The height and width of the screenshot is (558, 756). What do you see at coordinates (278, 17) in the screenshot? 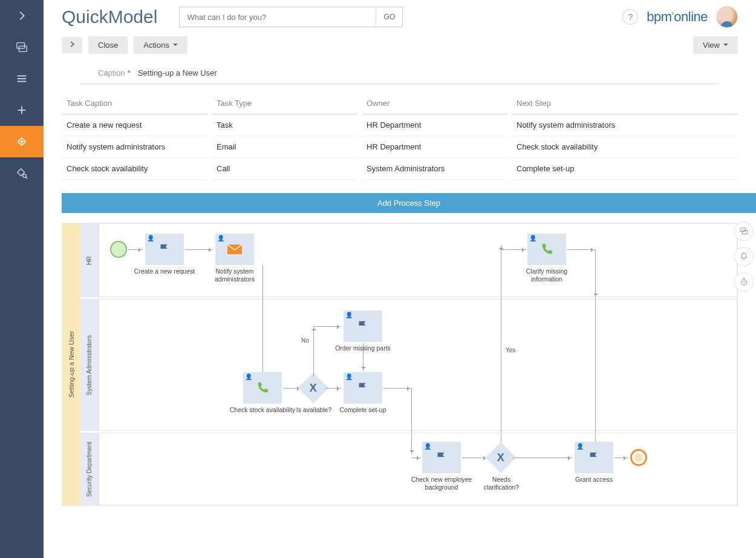
I see `search-input` at bounding box center [278, 17].